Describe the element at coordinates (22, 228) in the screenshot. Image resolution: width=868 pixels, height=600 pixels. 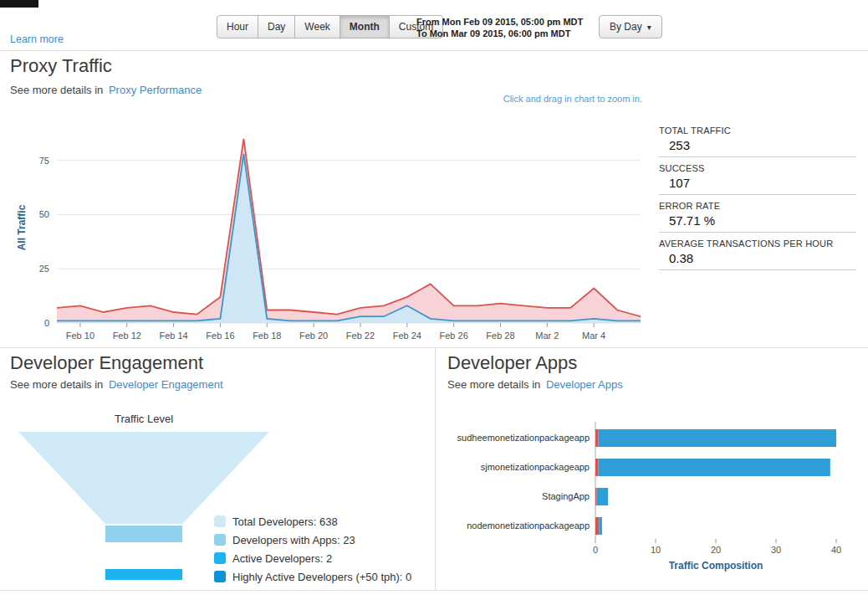
I see `y-axis-label: All Traffic` at that location.